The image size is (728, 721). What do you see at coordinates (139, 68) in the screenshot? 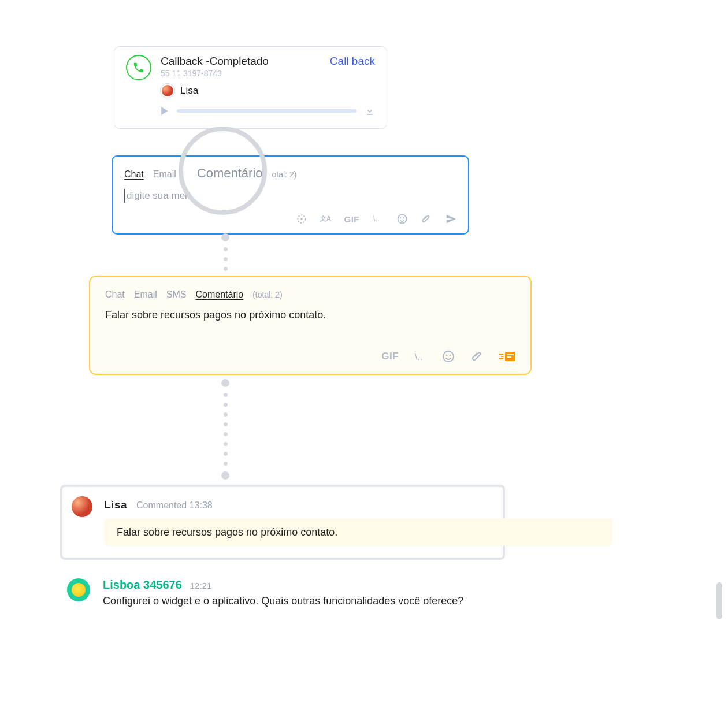
I see `phone-icon` at bounding box center [139, 68].